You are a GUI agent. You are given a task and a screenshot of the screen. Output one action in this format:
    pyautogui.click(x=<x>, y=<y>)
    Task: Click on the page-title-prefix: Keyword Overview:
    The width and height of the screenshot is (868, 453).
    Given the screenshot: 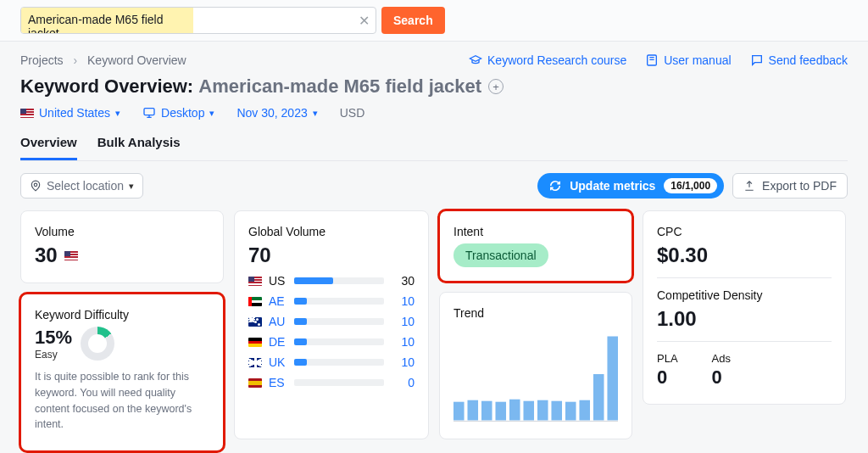 What is the action you would take?
    pyautogui.click(x=107, y=87)
    